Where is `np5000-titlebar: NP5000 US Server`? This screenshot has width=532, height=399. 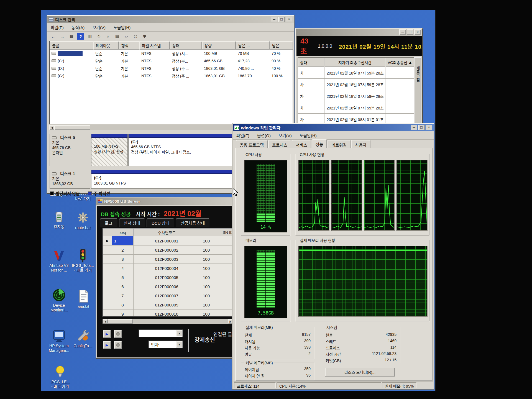 np5000-titlebar: NP5000 US Server is located at coordinates (166, 201).